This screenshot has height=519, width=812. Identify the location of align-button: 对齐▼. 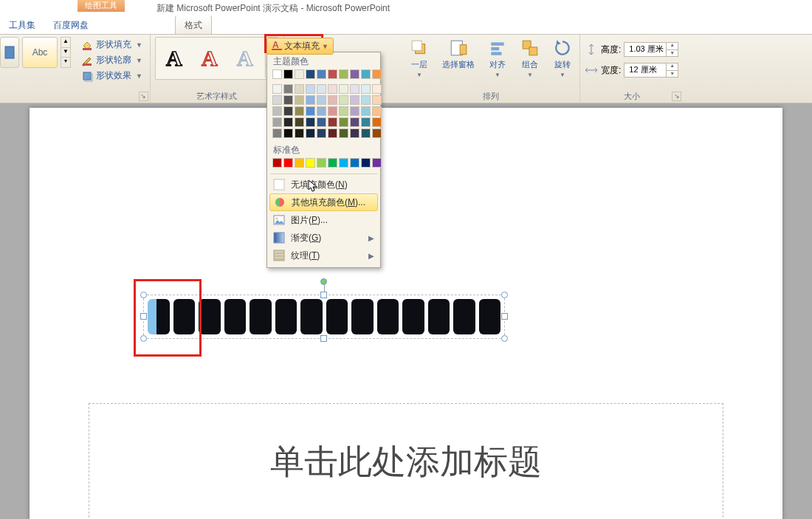
(498, 58).